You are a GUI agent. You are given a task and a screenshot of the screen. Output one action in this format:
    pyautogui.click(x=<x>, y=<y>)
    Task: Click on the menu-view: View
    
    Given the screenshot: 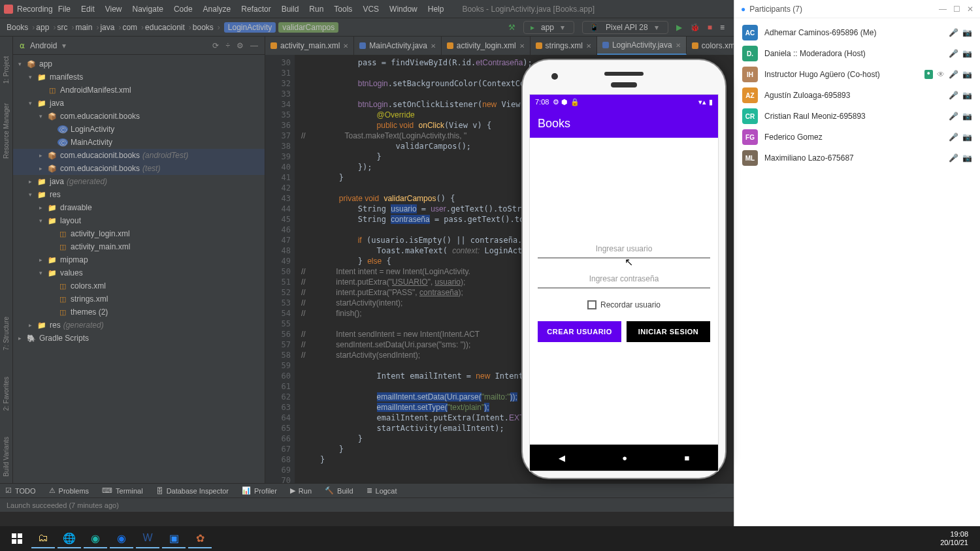 What is the action you would take?
    pyautogui.click(x=114, y=9)
    